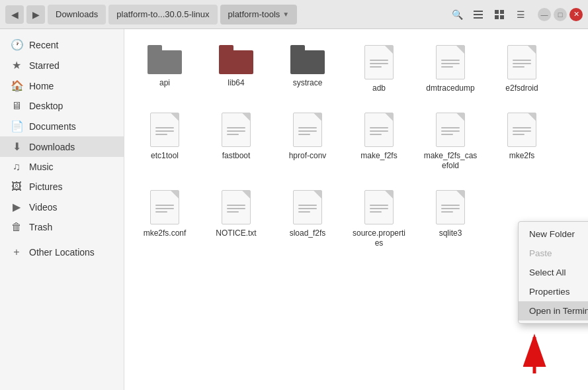  What do you see at coordinates (560, 15) in the screenshot?
I see `window-controls: — □ ✕` at bounding box center [560, 15].